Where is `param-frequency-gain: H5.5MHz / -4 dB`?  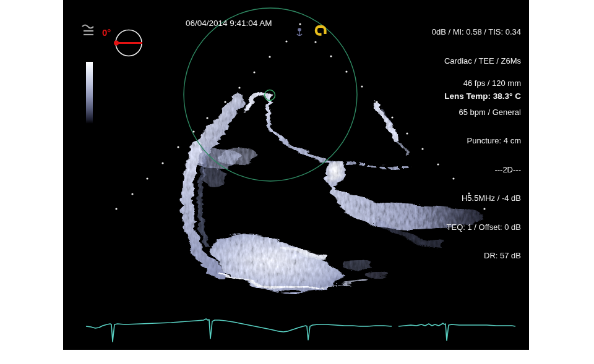
param-frequency-gain: H5.5MHz / -4 dB is located at coordinates (484, 198).